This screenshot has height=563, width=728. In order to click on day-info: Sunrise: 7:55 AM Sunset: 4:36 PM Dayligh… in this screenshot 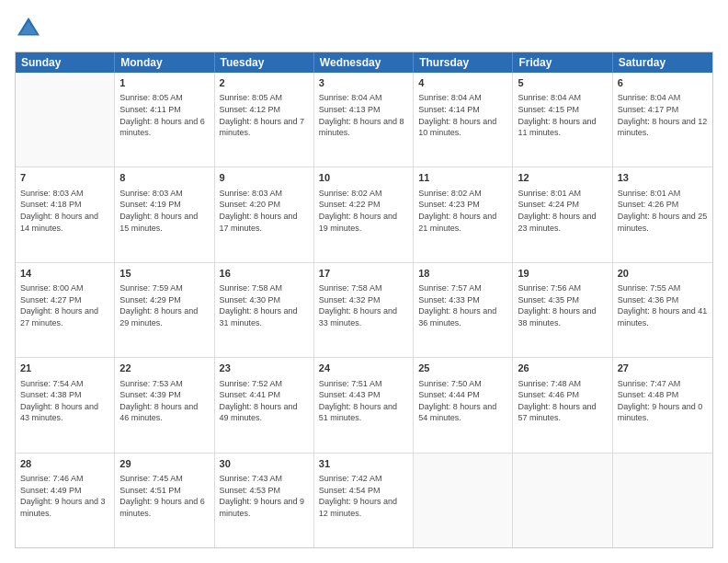, I will do `click(663, 305)`.